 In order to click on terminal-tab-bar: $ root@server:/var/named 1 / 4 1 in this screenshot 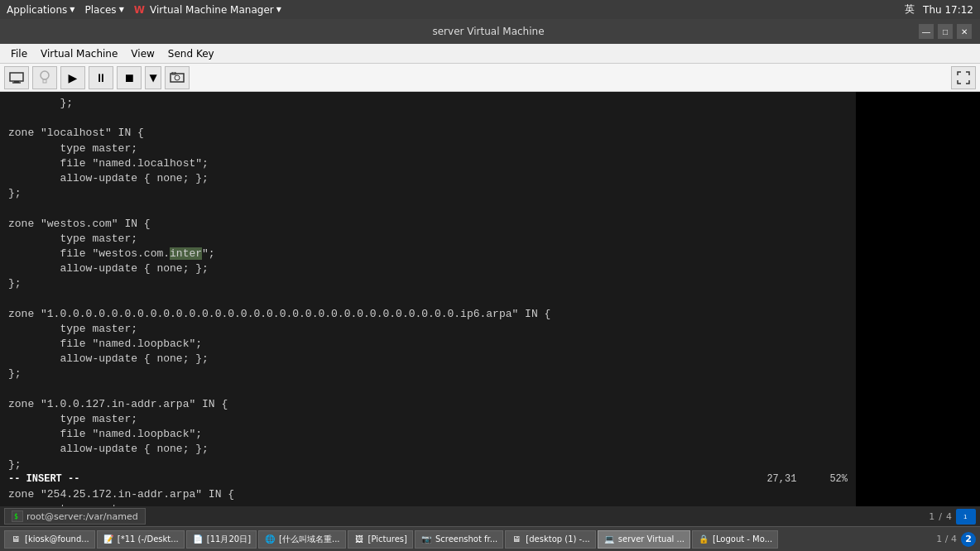, I will do `click(490, 516)`.